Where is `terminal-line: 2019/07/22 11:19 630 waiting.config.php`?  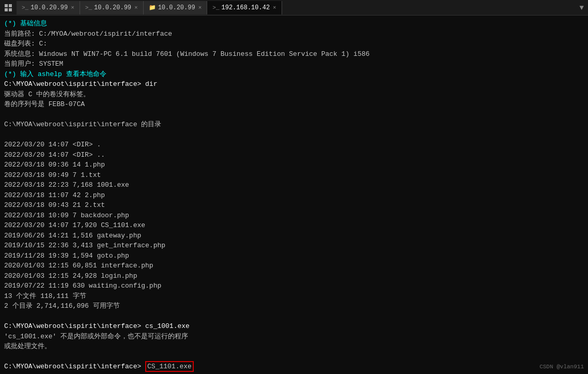 terminal-line: 2019/07/22 11:19 630 waiting.config.php is located at coordinates (294, 286).